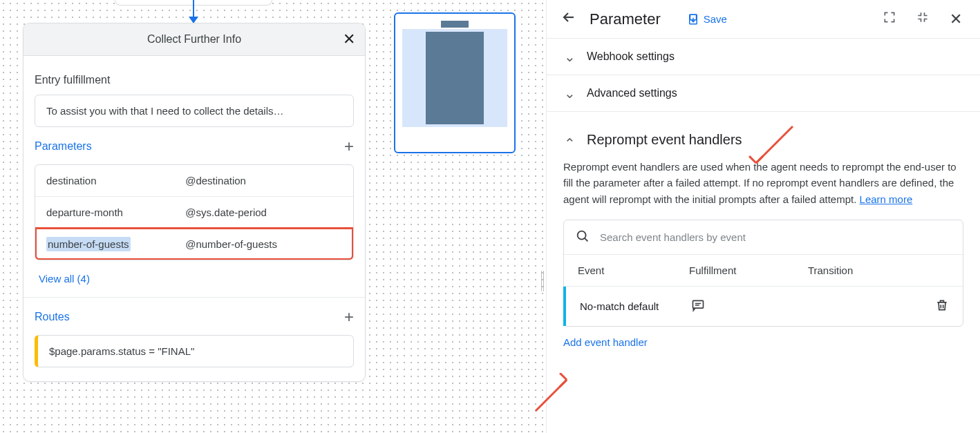  I want to click on resize-grip-icon, so click(543, 281).